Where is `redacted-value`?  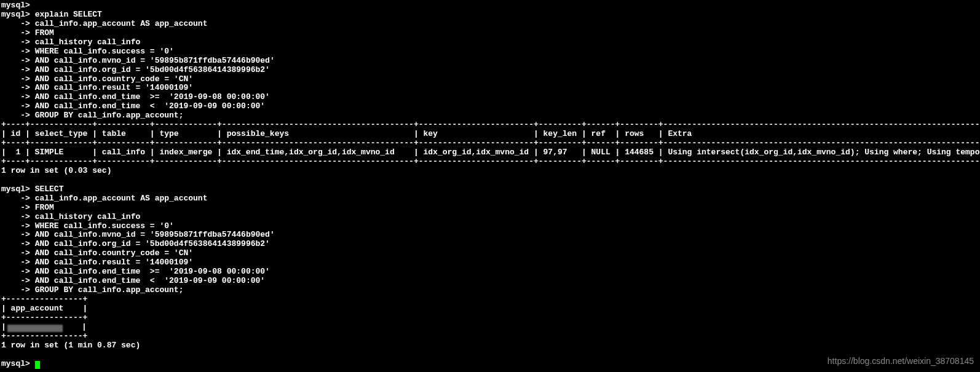
redacted-value is located at coordinates (35, 328).